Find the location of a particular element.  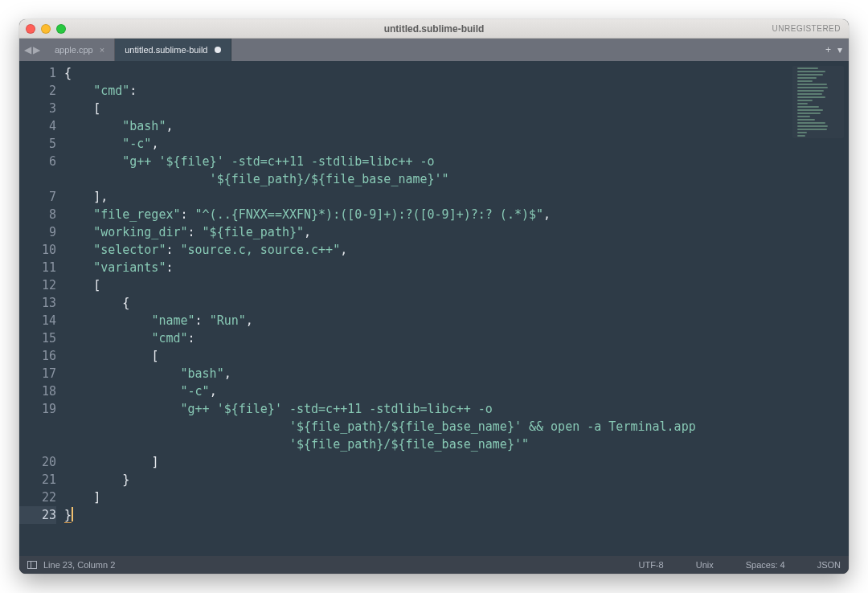

nav-forward-icon: ▶ is located at coordinates (37, 50).